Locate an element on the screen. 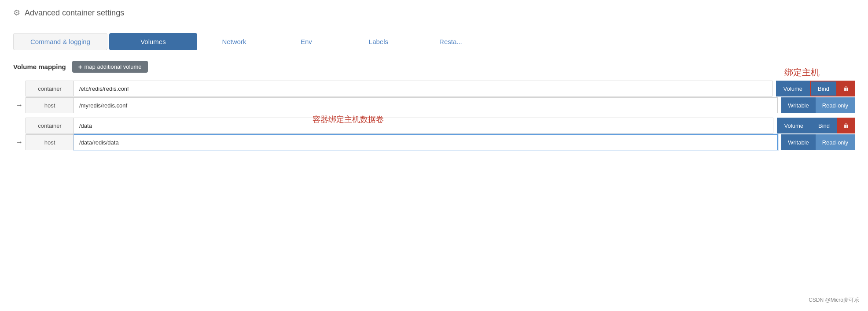 This screenshot has width=868, height=311. writable-button-2: Writable is located at coordinates (798, 142).